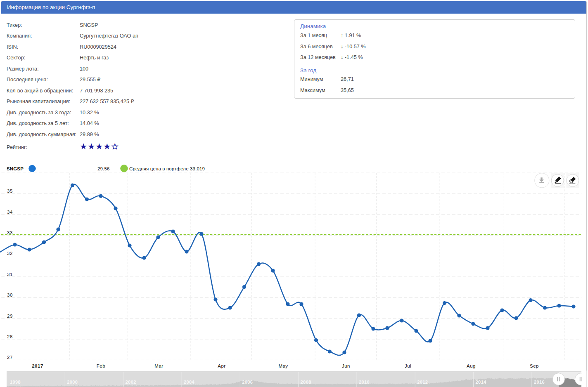  I want to click on svg-text: 29.56, so click(104, 169).